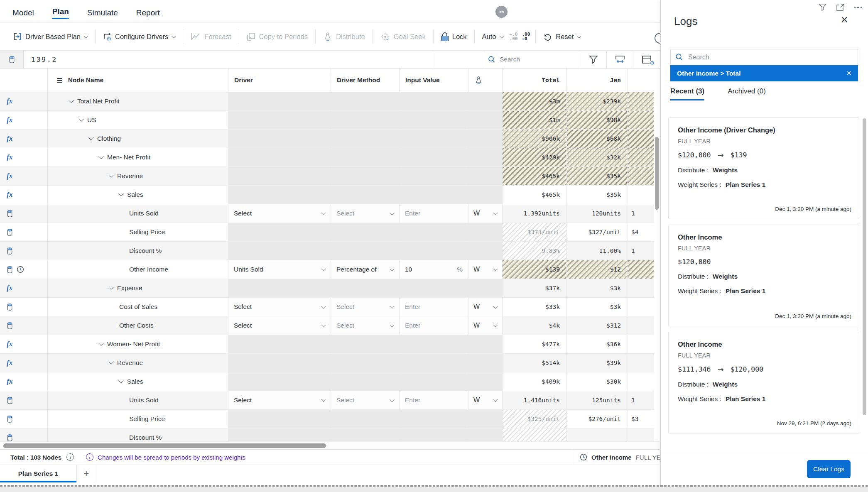 This screenshot has width=868, height=492. I want to click on table-horizontal-scrollbar, so click(330, 445).